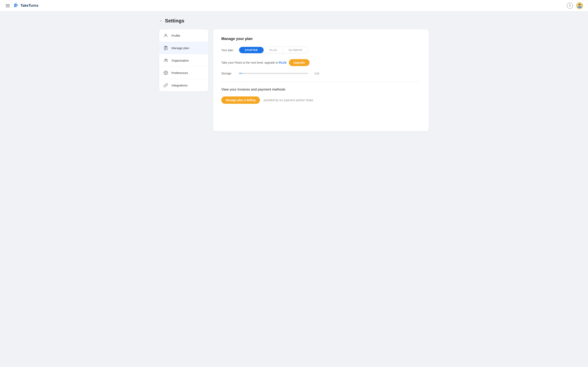 Image resolution: width=588 pixels, height=367 pixels. Describe the element at coordinates (228, 50) in the screenshot. I see `your-plan-label: Your plan` at that location.